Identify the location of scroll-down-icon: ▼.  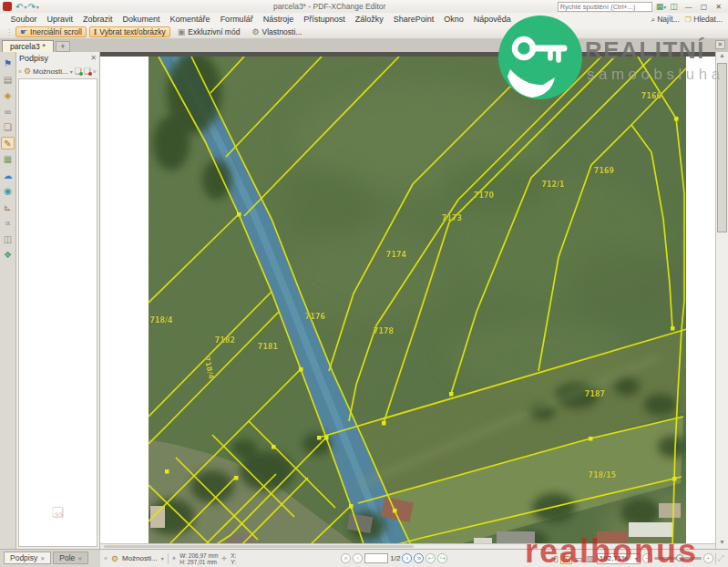
(722, 543).